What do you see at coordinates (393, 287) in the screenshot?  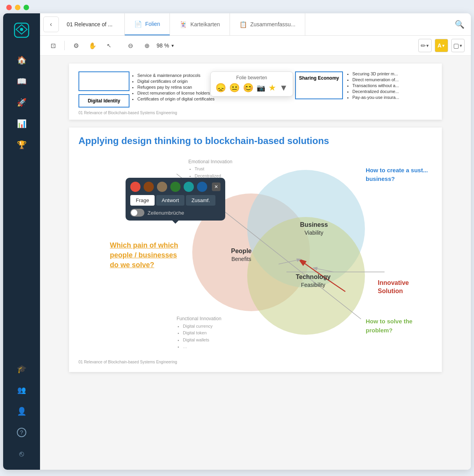 I see `innovative-solution-label: InnovativeSolution` at bounding box center [393, 287].